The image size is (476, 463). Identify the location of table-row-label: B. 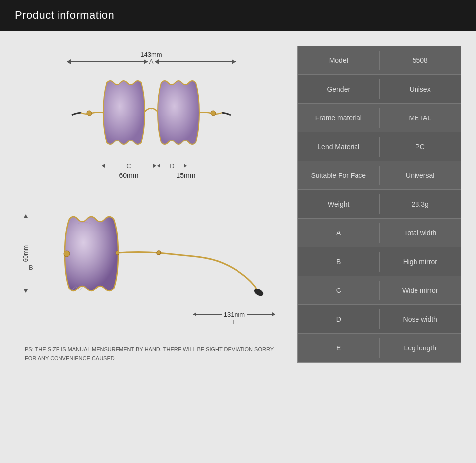
(339, 262).